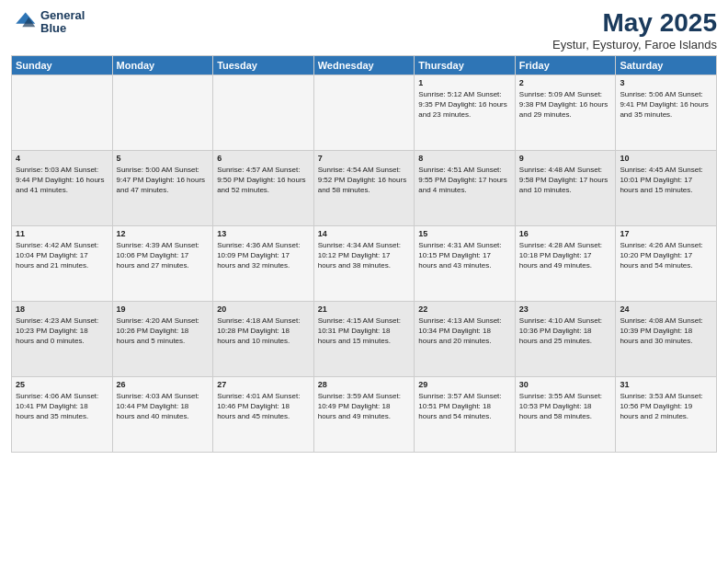 The width and height of the screenshot is (728, 563). Describe the element at coordinates (566, 234) in the screenshot. I see `day-number: 16` at that location.